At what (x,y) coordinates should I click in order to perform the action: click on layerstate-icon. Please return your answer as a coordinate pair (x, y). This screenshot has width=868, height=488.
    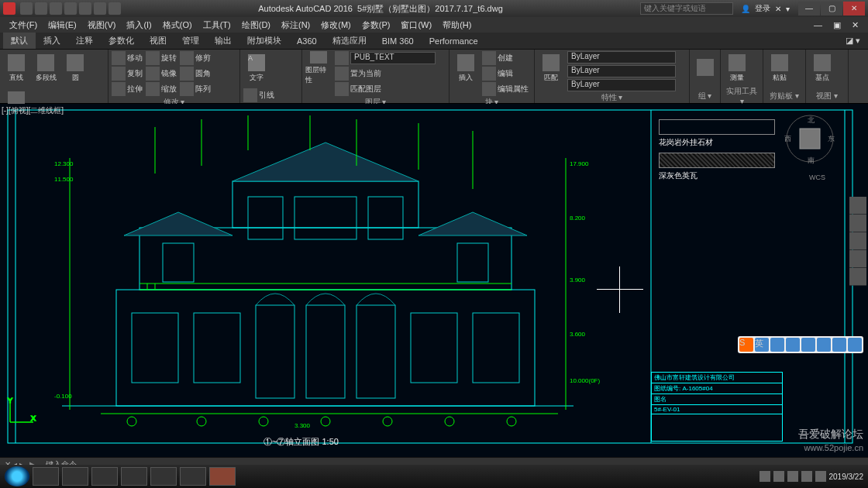
    Looking at the image, I should click on (342, 58).